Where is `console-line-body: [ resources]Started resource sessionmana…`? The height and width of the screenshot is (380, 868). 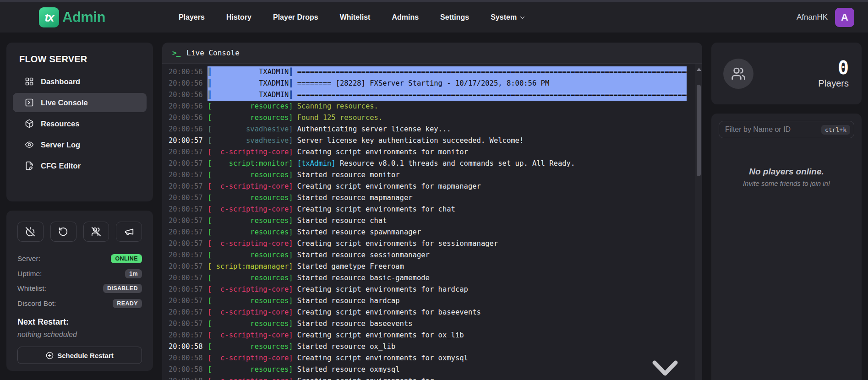 console-line-body: [ resources]Started resource sessionmana… is located at coordinates (447, 255).